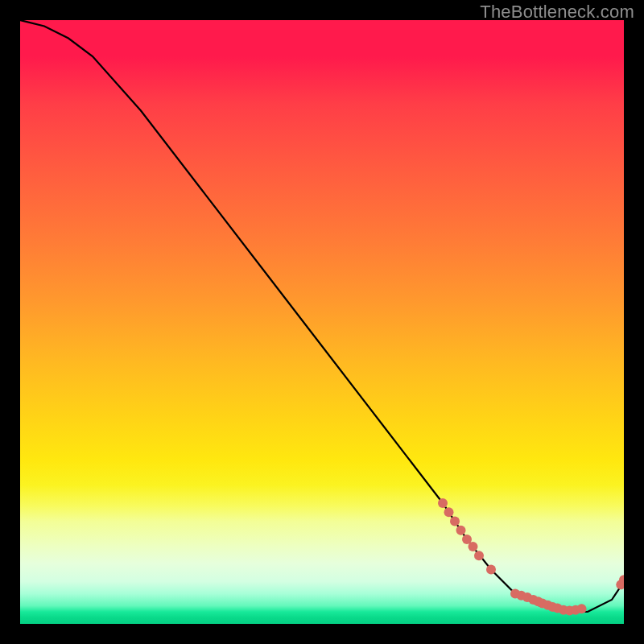 The height and width of the screenshot is (644, 644). Describe the element at coordinates (557, 12) in the screenshot. I see `watermark-text: TheBottleneck.com` at that location.